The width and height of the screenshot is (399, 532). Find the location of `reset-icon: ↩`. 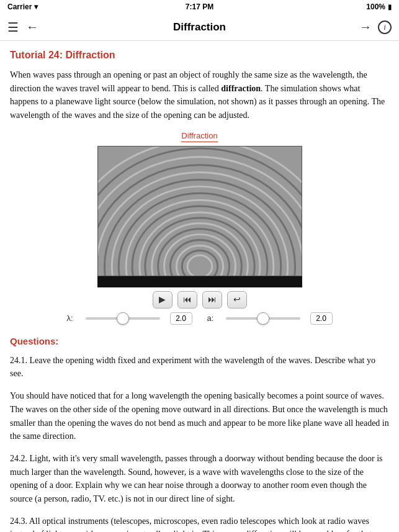

reset-icon: ↩ is located at coordinates (237, 299).